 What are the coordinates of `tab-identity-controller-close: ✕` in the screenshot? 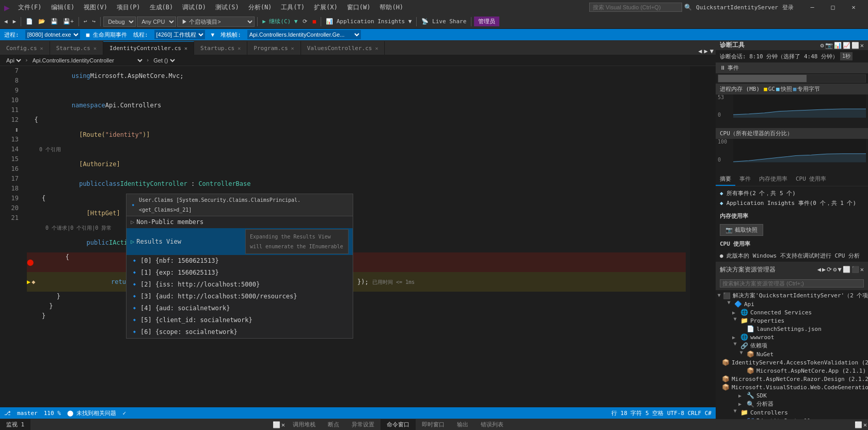 It's located at (186, 49).